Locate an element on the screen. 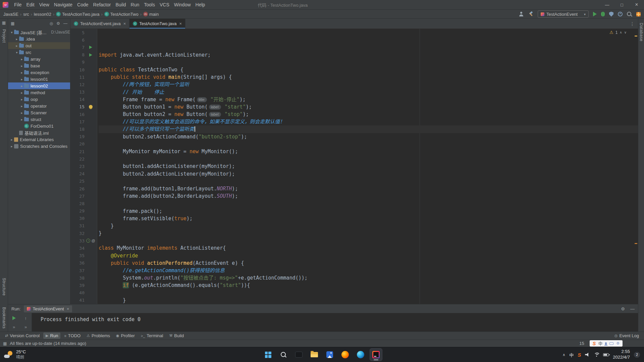  editor-tab: CTestActionEvent.java× is located at coordinates (100, 23).